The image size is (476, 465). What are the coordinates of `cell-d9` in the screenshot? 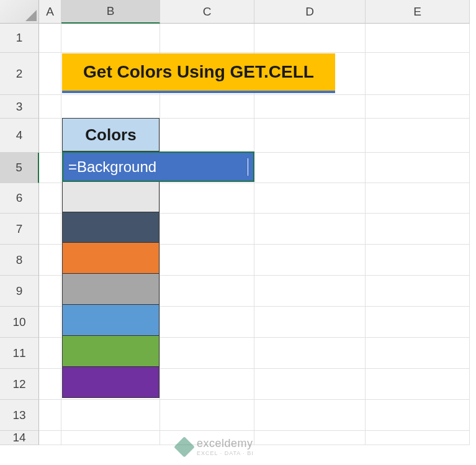 It's located at (310, 291).